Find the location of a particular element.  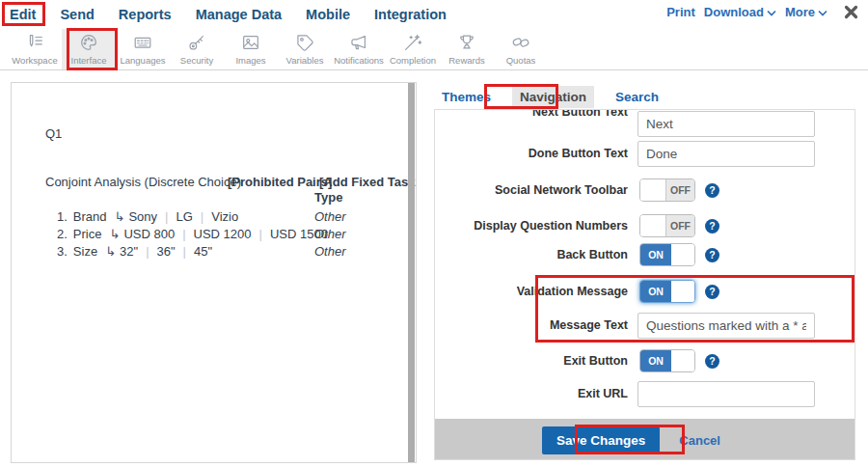

input-done-button-text is located at coordinates (726, 154).